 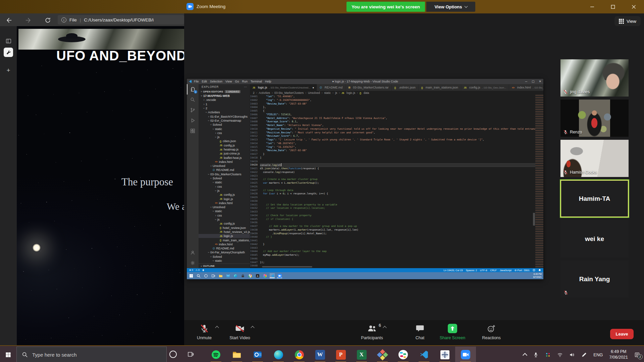 I want to click on vscode-close-icon: ✕, so click(x=540, y=81).